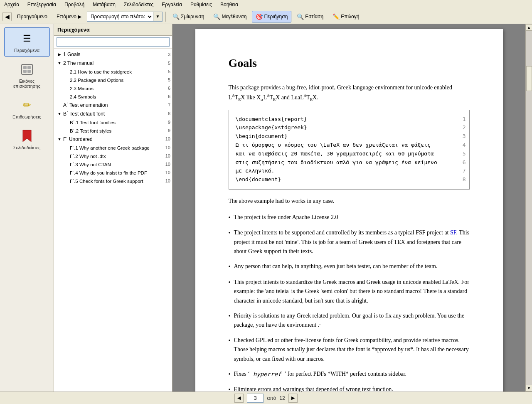  I want to click on page-input, so click(255, 398).